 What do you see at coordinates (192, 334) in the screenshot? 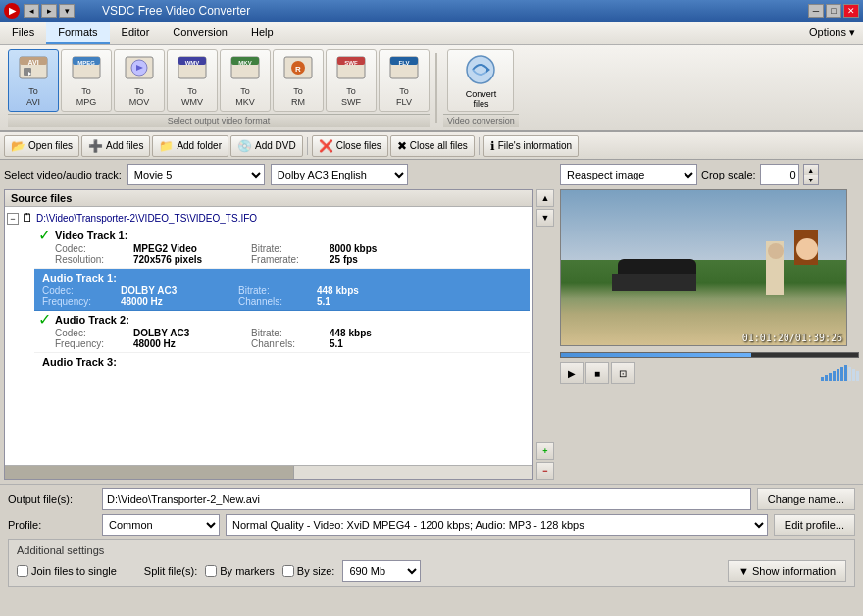
I see `codec-value-3: DOLBY AC3` at bounding box center [192, 334].